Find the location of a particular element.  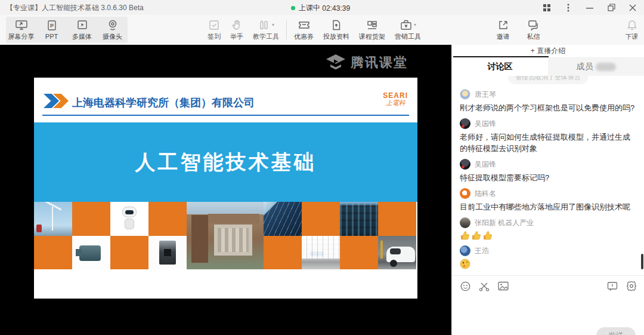

coupon-button: 优惠券 is located at coordinates (304, 30).